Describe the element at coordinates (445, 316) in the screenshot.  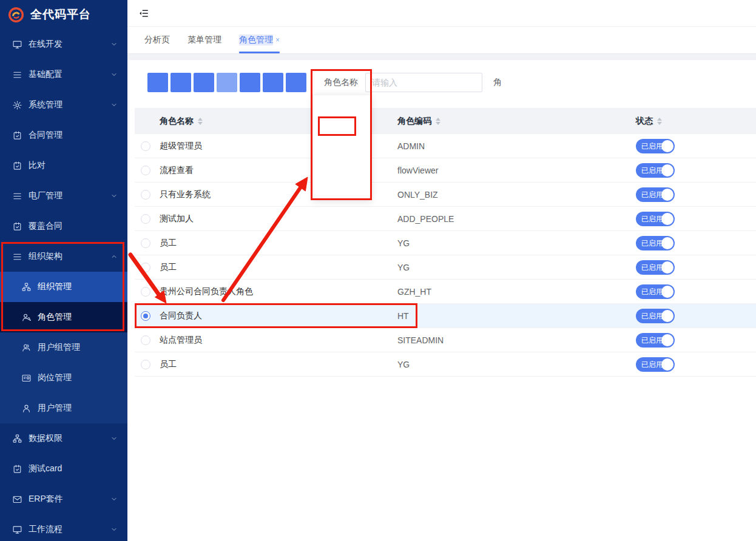
I see `table-row: 合同负责人 HT 已启用` at that location.